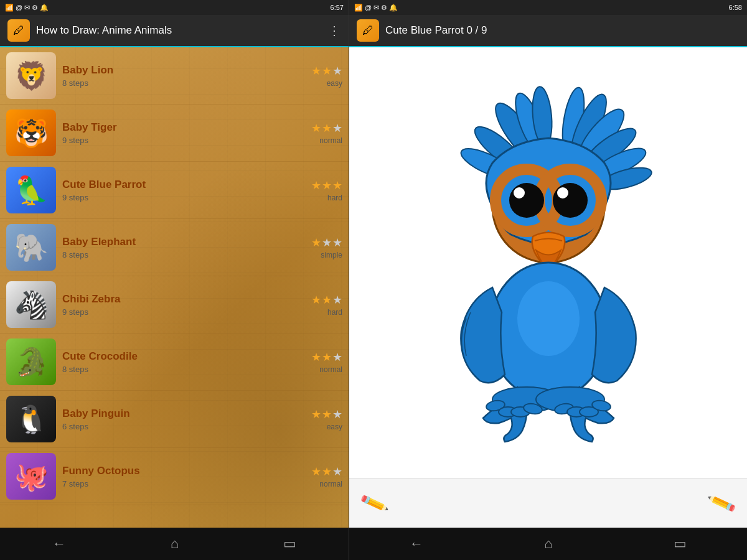 The image size is (747, 560). What do you see at coordinates (27, 7) in the screenshot?
I see `status-left-icons: 📶 @ ✉ ⚙ 🔔` at bounding box center [27, 7].